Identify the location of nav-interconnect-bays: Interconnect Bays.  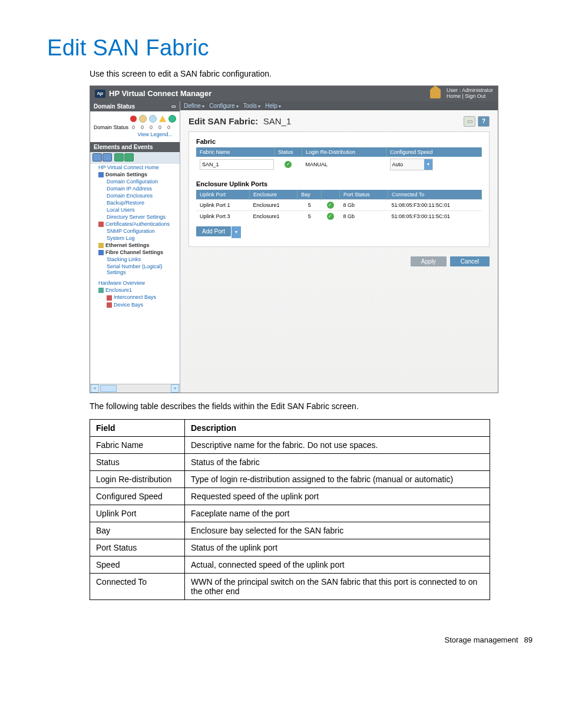
(135, 297).